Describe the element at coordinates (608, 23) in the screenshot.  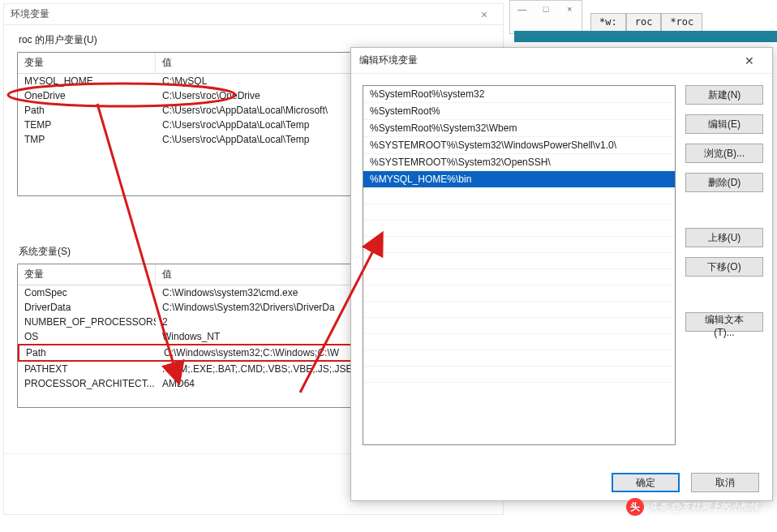
I see `bg-tab: *w:` at that location.